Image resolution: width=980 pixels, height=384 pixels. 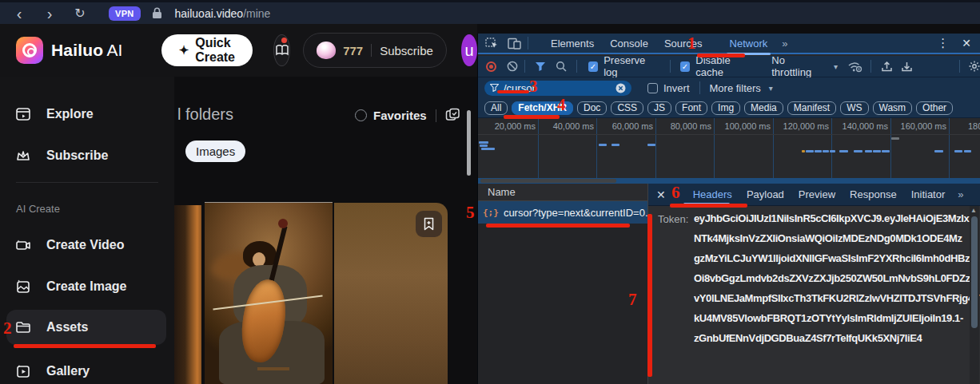 I want to click on detail-tab-preview: Preview, so click(x=817, y=195).